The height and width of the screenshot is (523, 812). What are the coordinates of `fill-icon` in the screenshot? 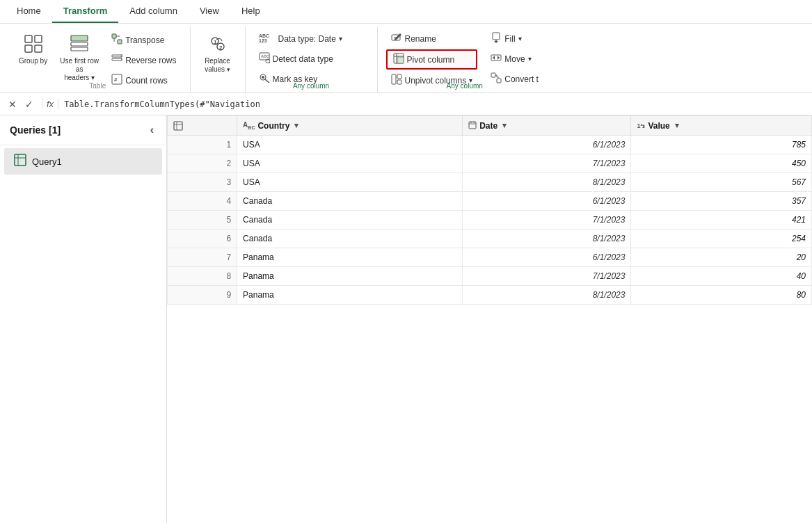 It's located at (496, 39).